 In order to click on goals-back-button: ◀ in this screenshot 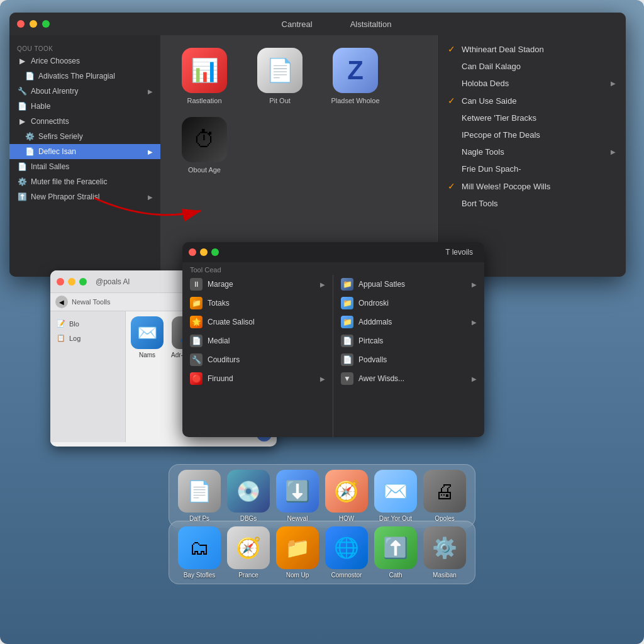, I will do `click(62, 302)`.